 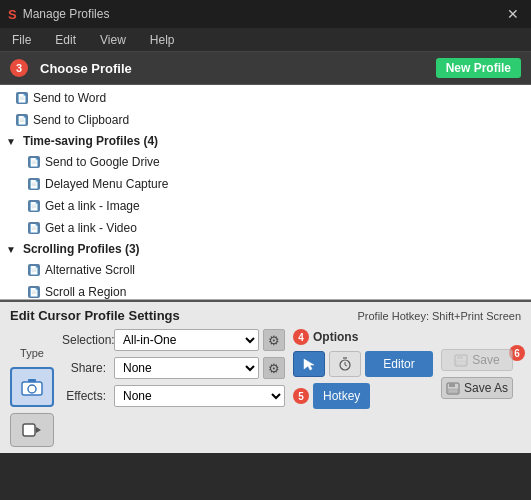 I want to click on share-select: None, so click(x=186, y=368).